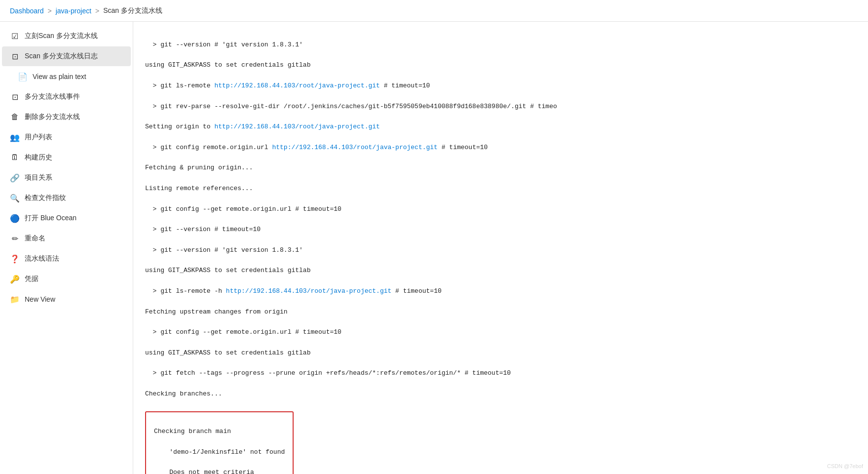  What do you see at coordinates (61, 36) in the screenshot?
I see `sidebar-item-scan-label: 立刻Scan 多分支流水线` at bounding box center [61, 36].